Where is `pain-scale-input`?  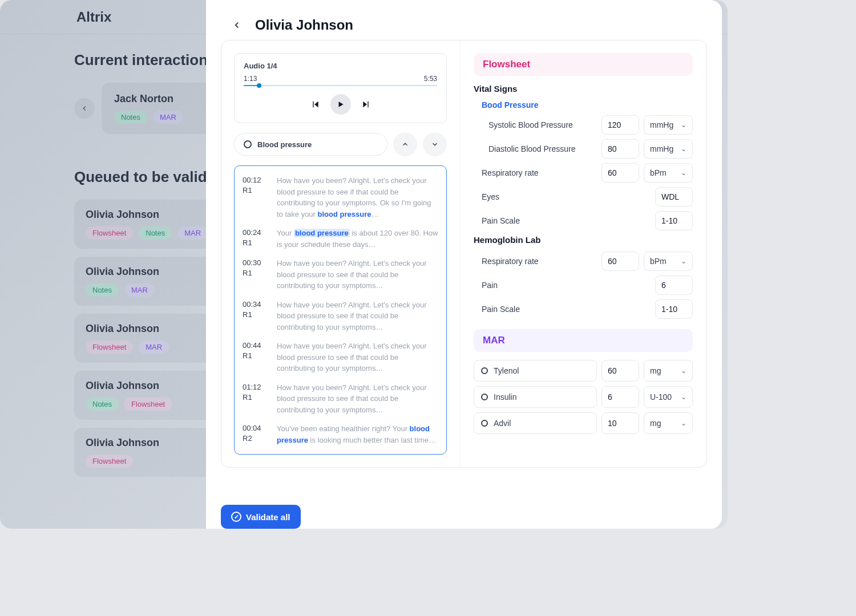
pain-scale-input is located at coordinates (674, 221).